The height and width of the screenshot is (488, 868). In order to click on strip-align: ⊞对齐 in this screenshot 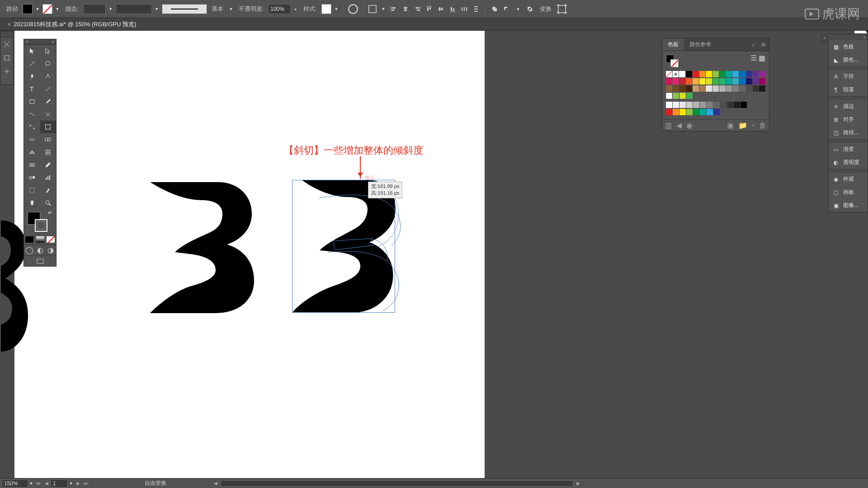, I will do `click(848, 119)`.